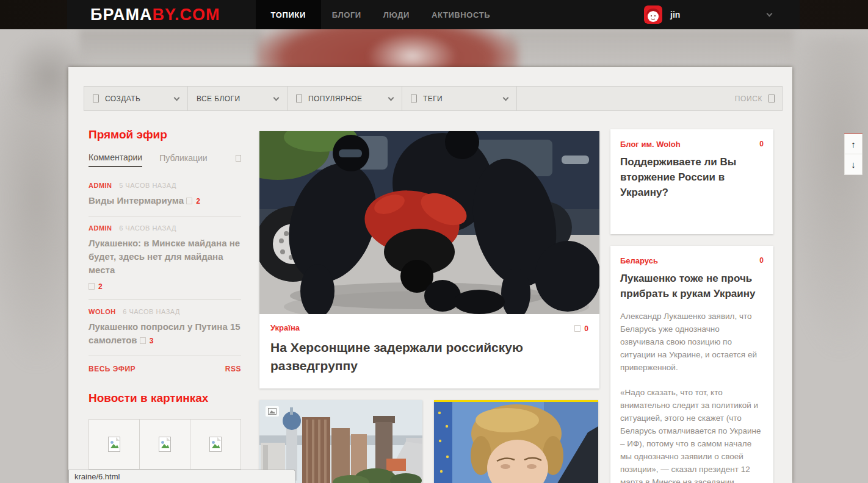 This screenshot has width=868, height=483. What do you see at coordinates (646, 99) in the screenshot?
I see `search-input` at bounding box center [646, 99].